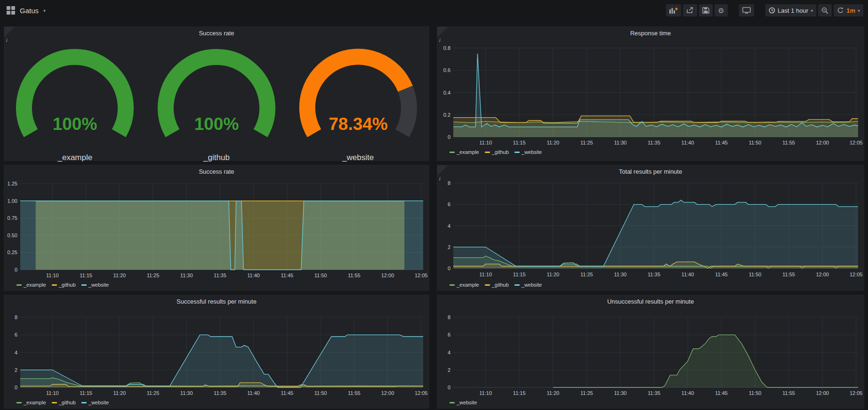  What do you see at coordinates (825, 10) in the screenshot?
I see `zoom-out-icon` at bounding box center [825, 10].